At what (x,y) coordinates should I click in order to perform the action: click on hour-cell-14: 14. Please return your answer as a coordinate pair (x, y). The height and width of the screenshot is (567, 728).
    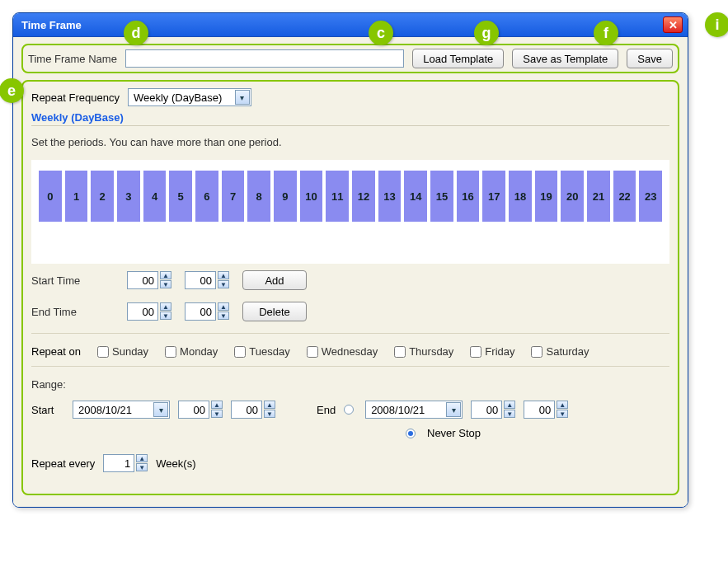
    Looking at the image, I should click on (416, 196).